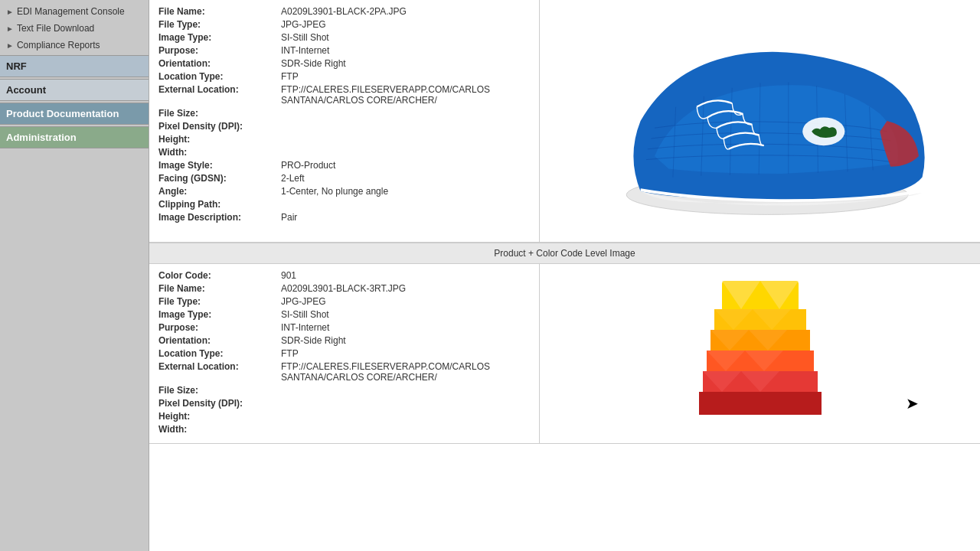 This screenshot has width=980, height=551. Describe the element at coordinates (289, 276) in the screenshot. I see `field-value: 901` at that location.